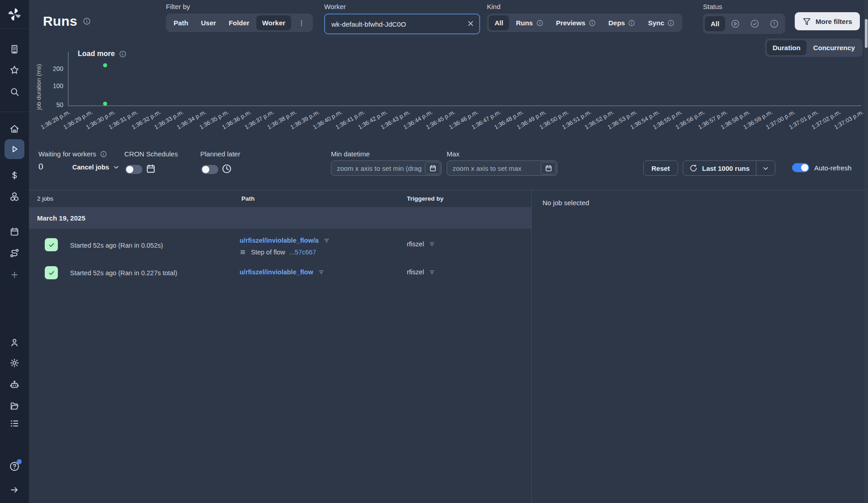 The image size is (868, 503). Describe the element at coordinates (239, 23) in the screenshot. I see `filter-option-folder: Folder` at that location.